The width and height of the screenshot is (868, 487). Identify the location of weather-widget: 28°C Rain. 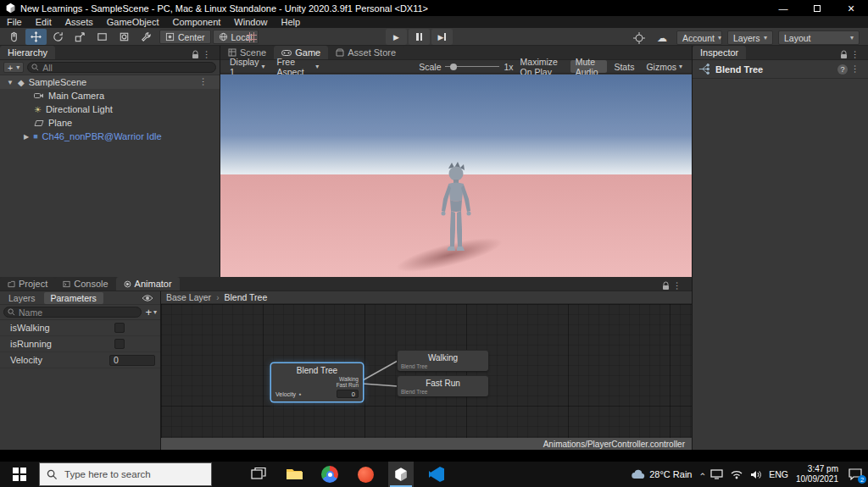
(661, 474).